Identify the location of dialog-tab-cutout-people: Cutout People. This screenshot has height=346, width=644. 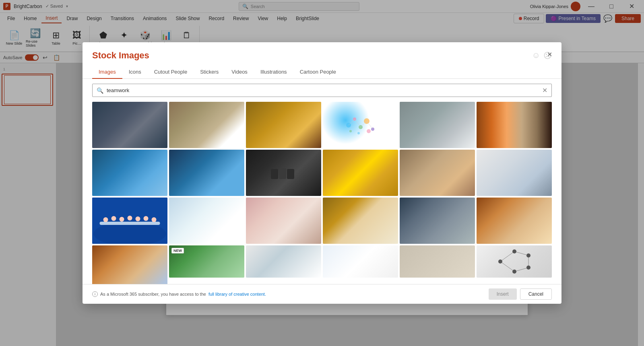
(171, 72).